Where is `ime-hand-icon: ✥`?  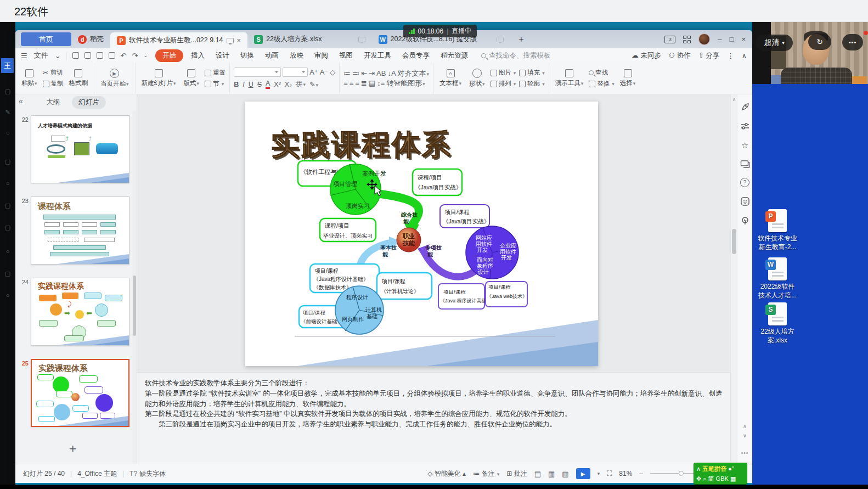 ime-hand-icon: ✥ is located at coordinates (699, 479).